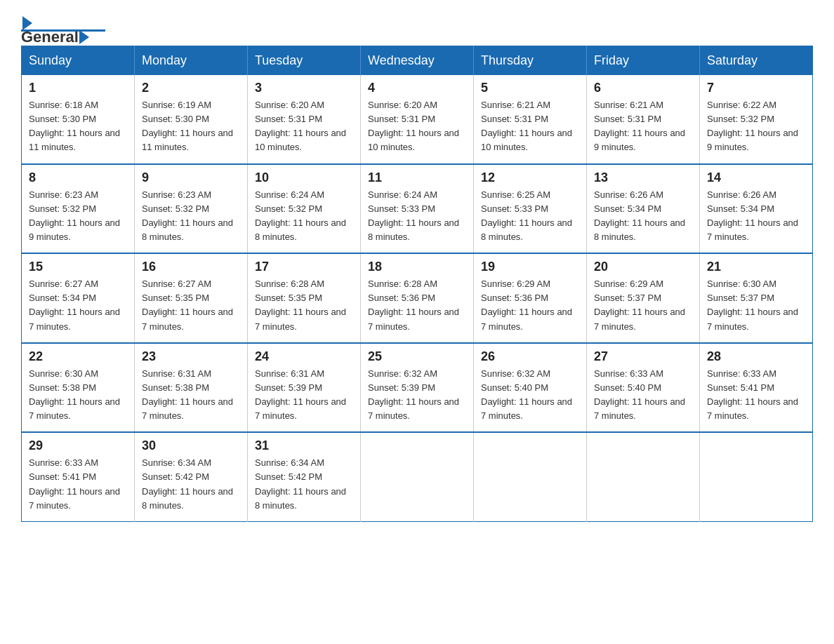 The width and height of the screenshot is (834, 644). Describe the element at coordinates (191, 388) in the screenshot. I see `calendar-cell: 23Sunrise: 6:31 AMSunset: 5:38 PMDayligh…` at that location.